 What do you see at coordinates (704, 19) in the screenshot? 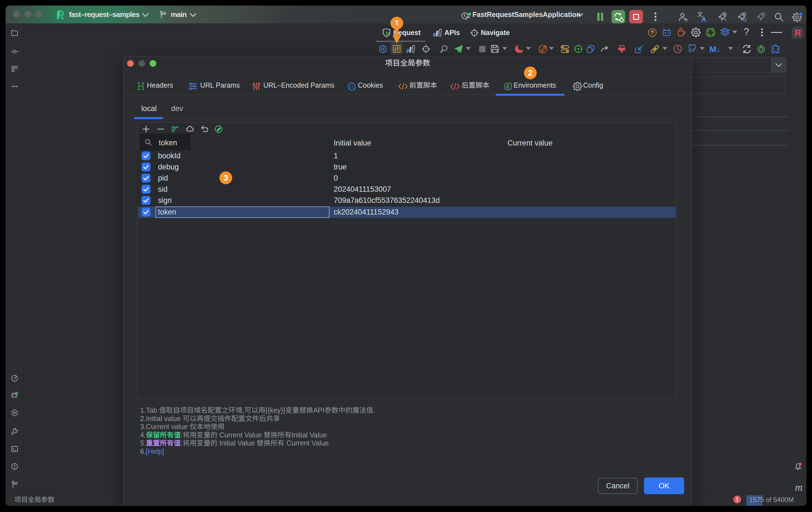
I see `svg-text: A` at bounding box center [704, 19].